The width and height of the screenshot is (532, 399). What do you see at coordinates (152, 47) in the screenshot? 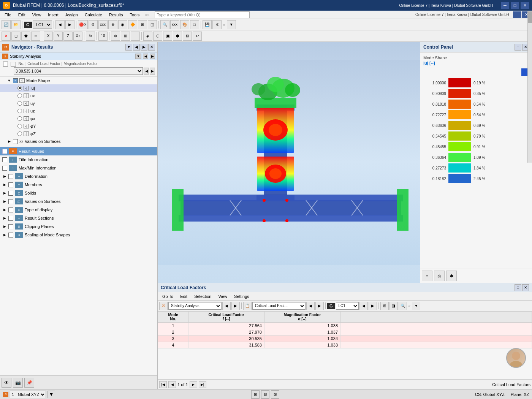
I see `nav-close: ✕` at bounding box center [152, 47].